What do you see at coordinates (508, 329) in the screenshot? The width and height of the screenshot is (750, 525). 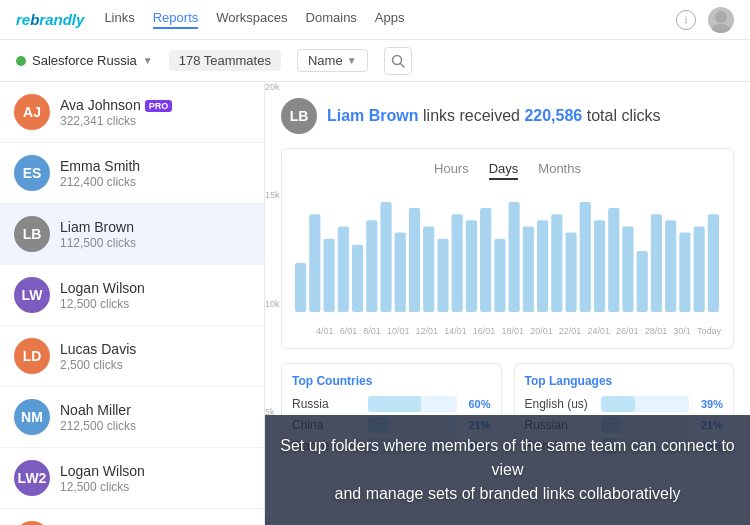 I see `chart-x-labels: 4/016/018/0110/0112/0114/0116/0118/0120/…` at bounding box center [508, 329].